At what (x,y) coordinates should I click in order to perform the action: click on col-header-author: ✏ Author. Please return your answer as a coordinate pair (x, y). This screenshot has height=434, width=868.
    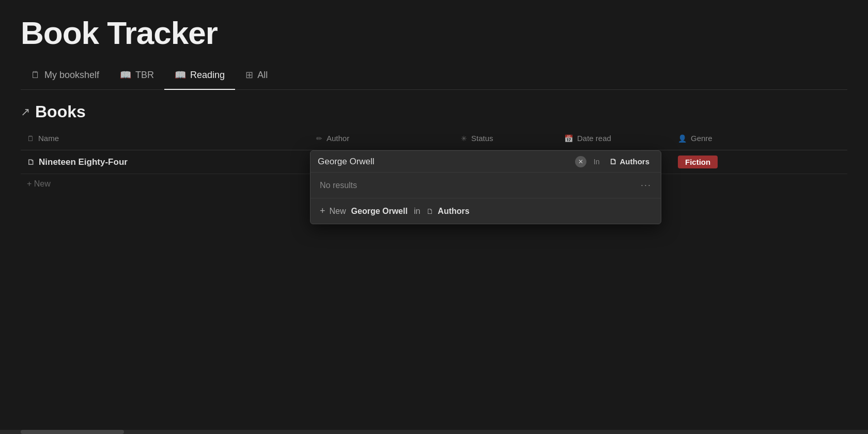
    Looking at the image, I should click on (382, 138).